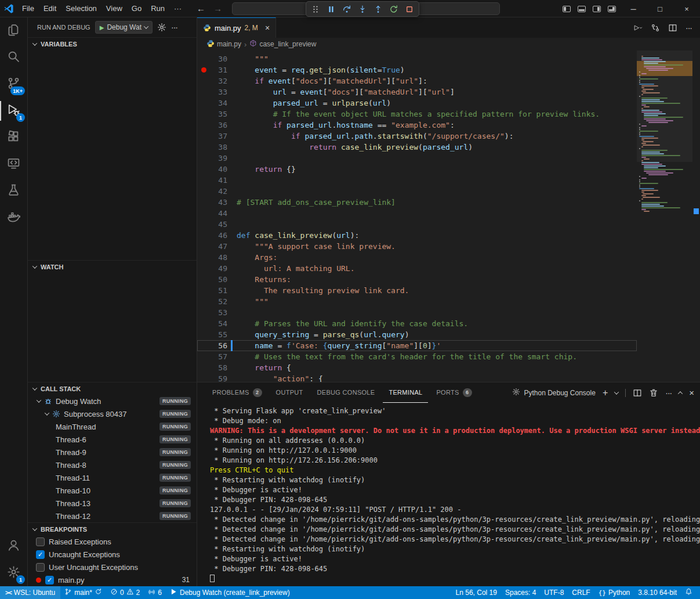 This screenshot has height=599, width=700. Describe the element at coordinates (597, 9) in the screenshot. I see `toggle-secondary-sidebar-icon` at that location.